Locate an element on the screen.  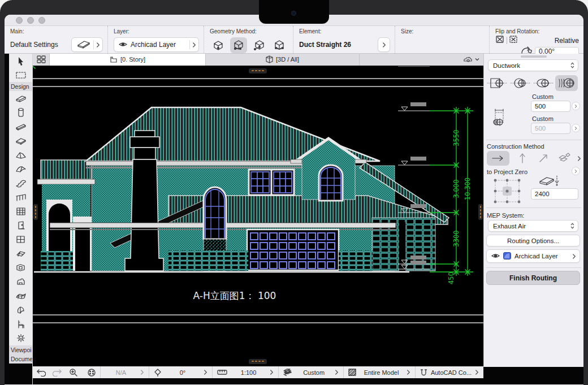
tab-story-label: [0. Story] is located at coordinates (133, 59).